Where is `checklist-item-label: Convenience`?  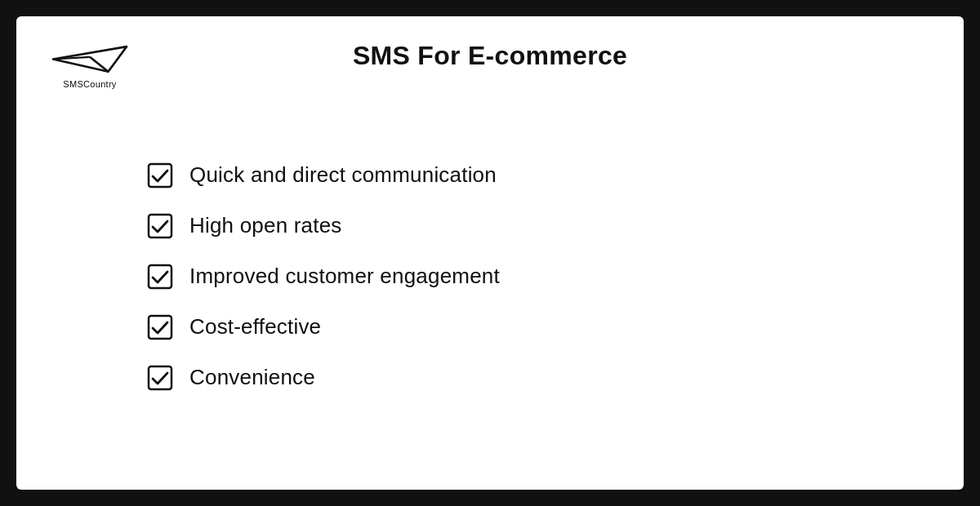
checklist-item-label: Convenience is located at coordinates (252, 377).